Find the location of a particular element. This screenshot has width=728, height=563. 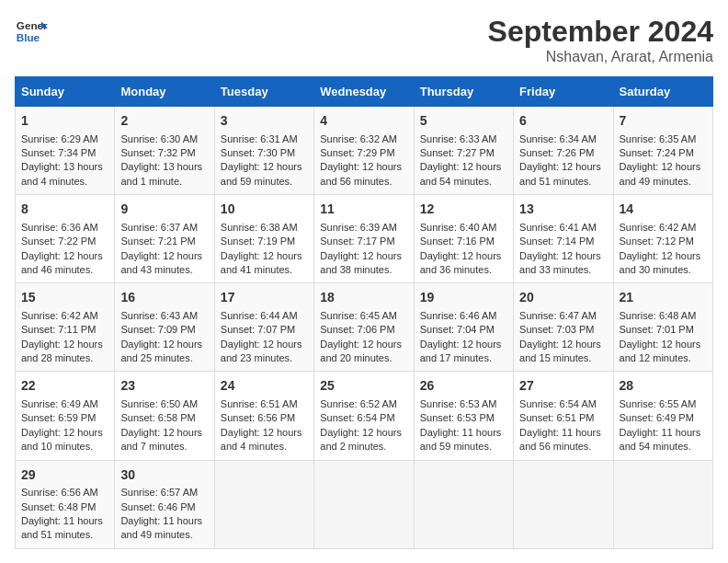

calendar-cell: 13Sunrise: 6:41 AMSunset: 7:14 PMDayligh… is located at coordinates (563, 239).